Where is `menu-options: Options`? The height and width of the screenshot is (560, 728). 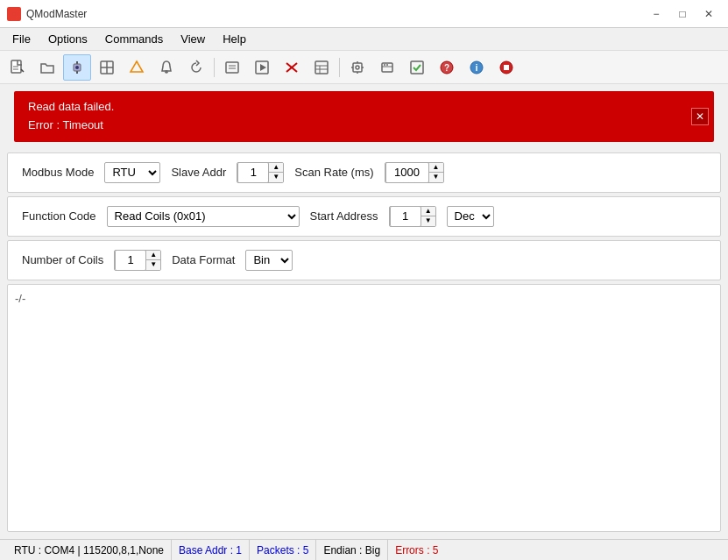
menu-options: Options is located at coordinates (68, 39).